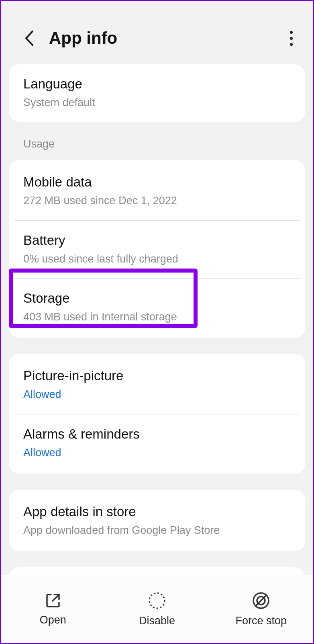  Describe the element at coordinates (157, 512) in the screenshot. I see `store-title: App details in store` at that location.